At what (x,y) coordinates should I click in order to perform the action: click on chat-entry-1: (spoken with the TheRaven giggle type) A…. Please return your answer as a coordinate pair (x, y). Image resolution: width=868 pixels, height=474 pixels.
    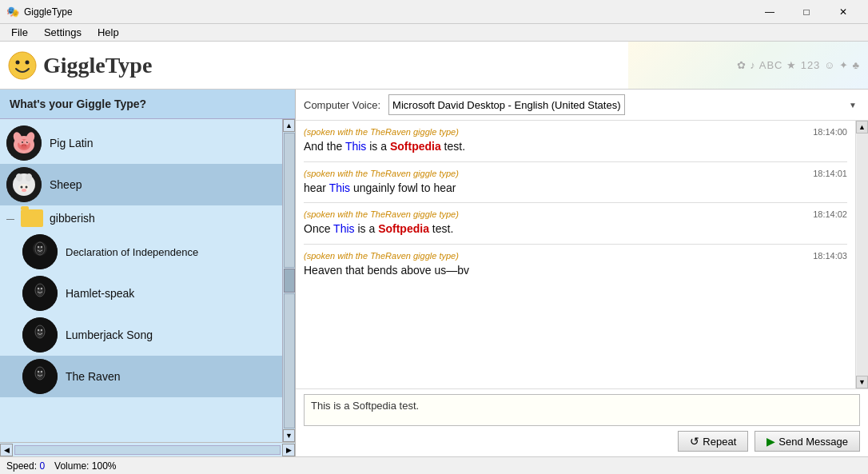
    Looking at the image, I should click on (575, 141).